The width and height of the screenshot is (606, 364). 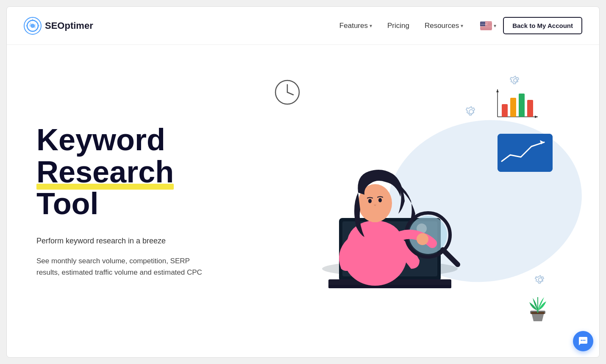 I want to click on us-flag-icon: ★★★★★★ ★★★★★ ★★★★★★, so click(x=486, y=26).